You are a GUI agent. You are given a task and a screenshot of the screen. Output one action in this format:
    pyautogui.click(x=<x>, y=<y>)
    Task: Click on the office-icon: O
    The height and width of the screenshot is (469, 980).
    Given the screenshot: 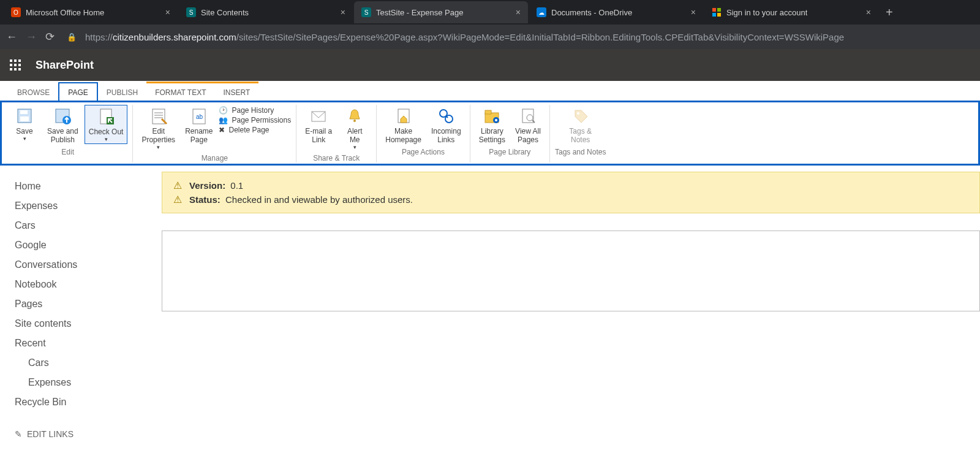 What is the action you would take?
    pyautogui.click(x=16, y=12)
    